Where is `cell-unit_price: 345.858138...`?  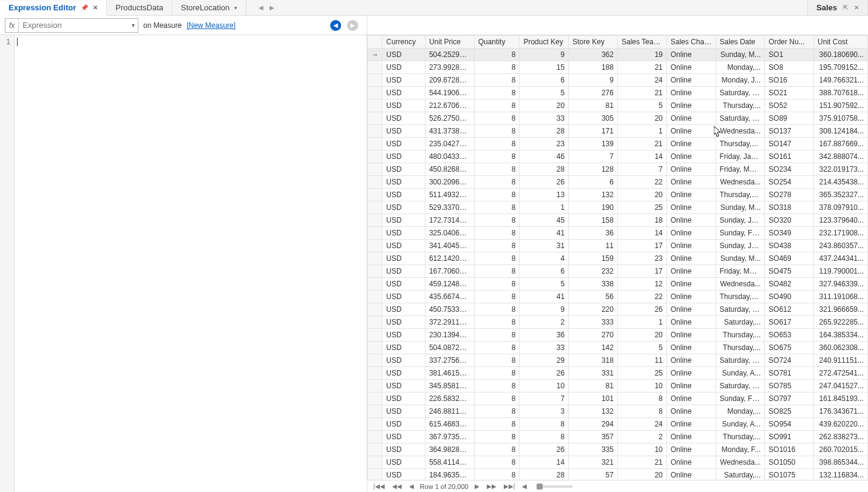
cell-unit_price: 345.858138... is located at coordinates (449, 386).